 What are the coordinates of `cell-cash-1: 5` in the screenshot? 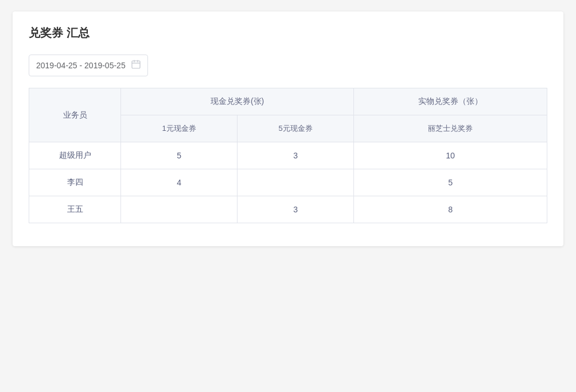 It's located at (179, 156).